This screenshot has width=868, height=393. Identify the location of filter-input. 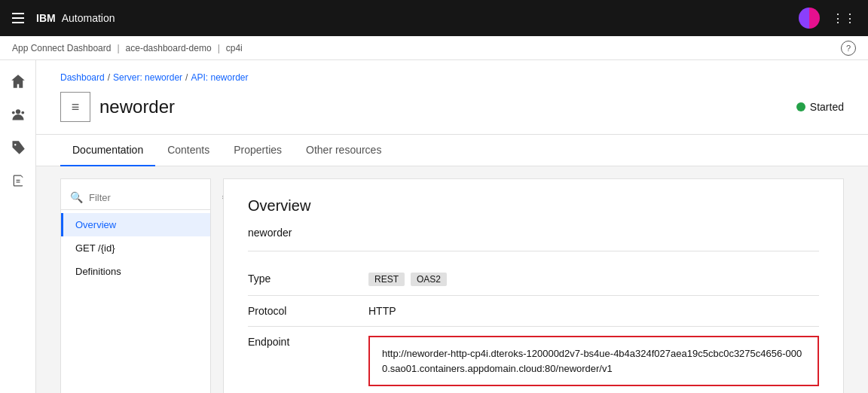
(152, 197).